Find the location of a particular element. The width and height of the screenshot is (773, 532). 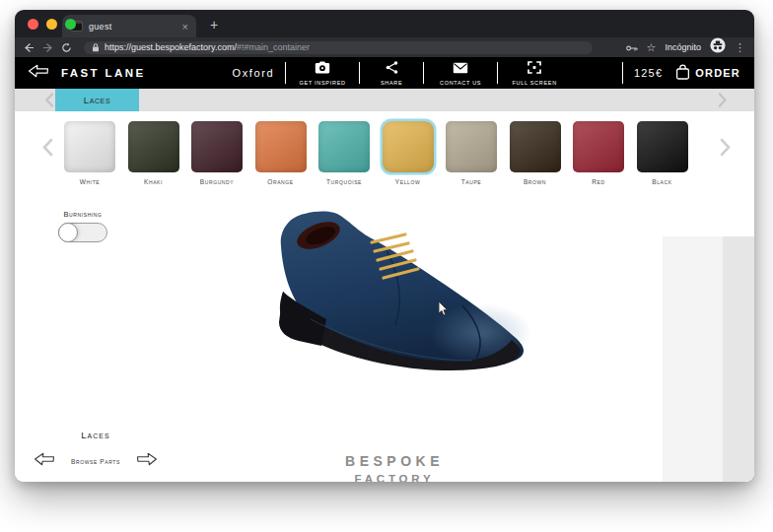

browser-tab: guest × is located at coordinates (129, 26).